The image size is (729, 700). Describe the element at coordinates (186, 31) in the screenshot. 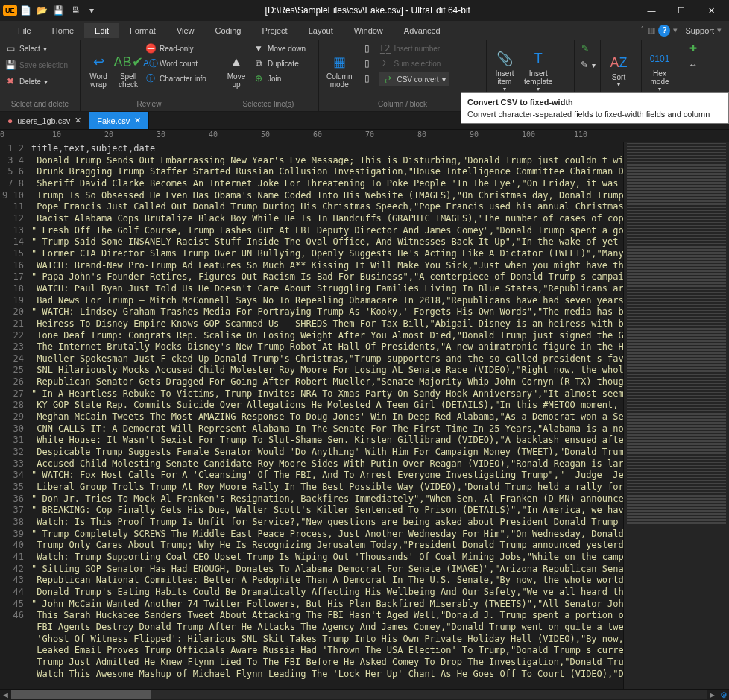

I see `menu-view: View` at that location.